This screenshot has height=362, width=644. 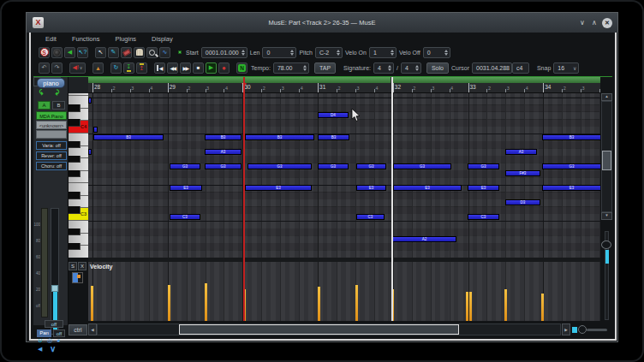 I want to click on menu-functions: Functions, so click(x=86, y=39).